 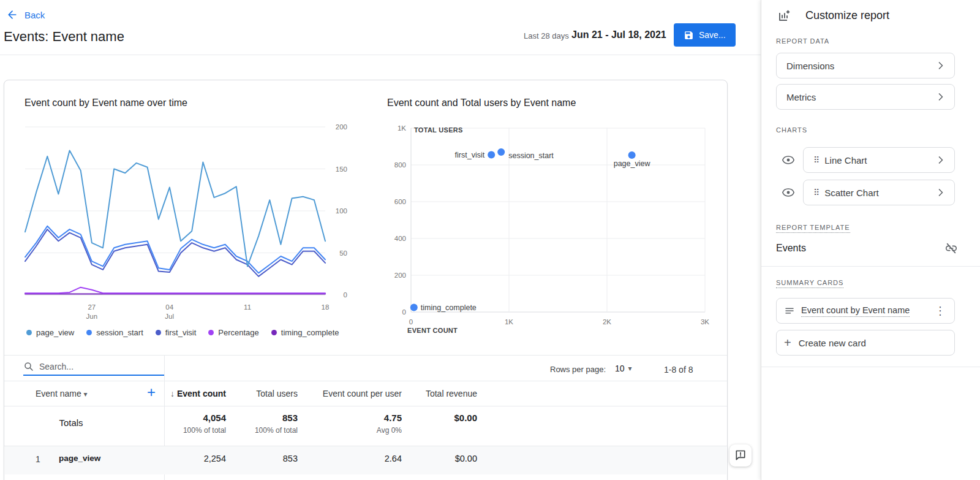 What do you see at coordinates (342, 211) in the screenshot?
I see `svg-text: 100` at bounding box center [342, 211].